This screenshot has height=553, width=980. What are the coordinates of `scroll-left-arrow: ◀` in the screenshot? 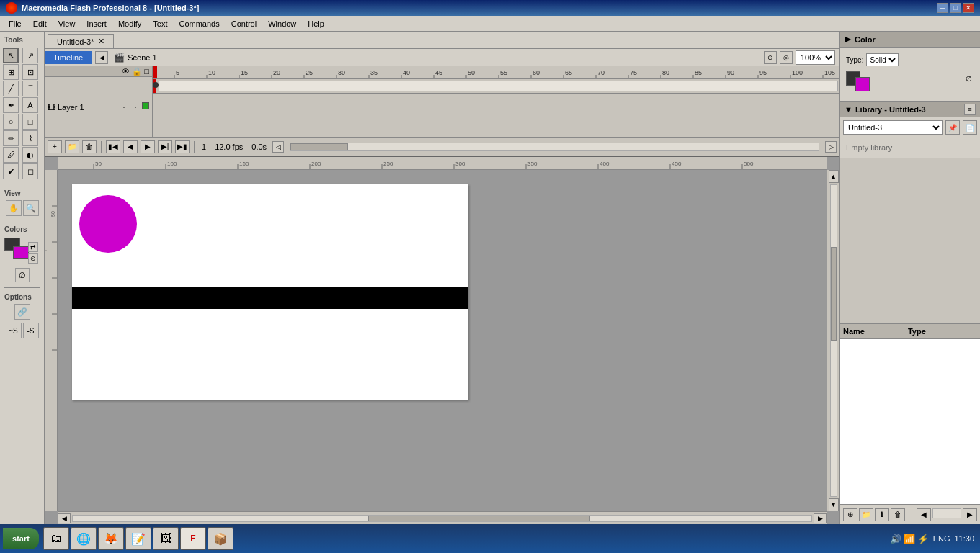 It's located at (64, 518).